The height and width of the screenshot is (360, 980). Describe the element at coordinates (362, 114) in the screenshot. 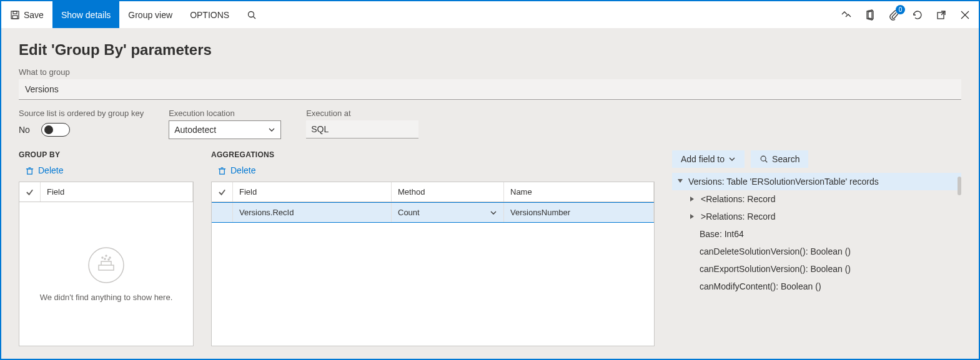

I see `exec-at-label: Execution at` at that location.